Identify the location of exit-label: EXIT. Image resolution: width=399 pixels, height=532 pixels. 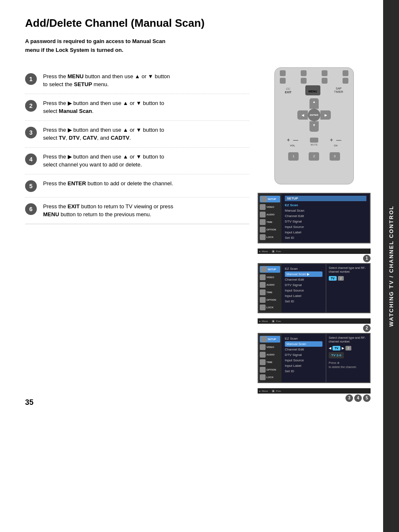
(288, 92).